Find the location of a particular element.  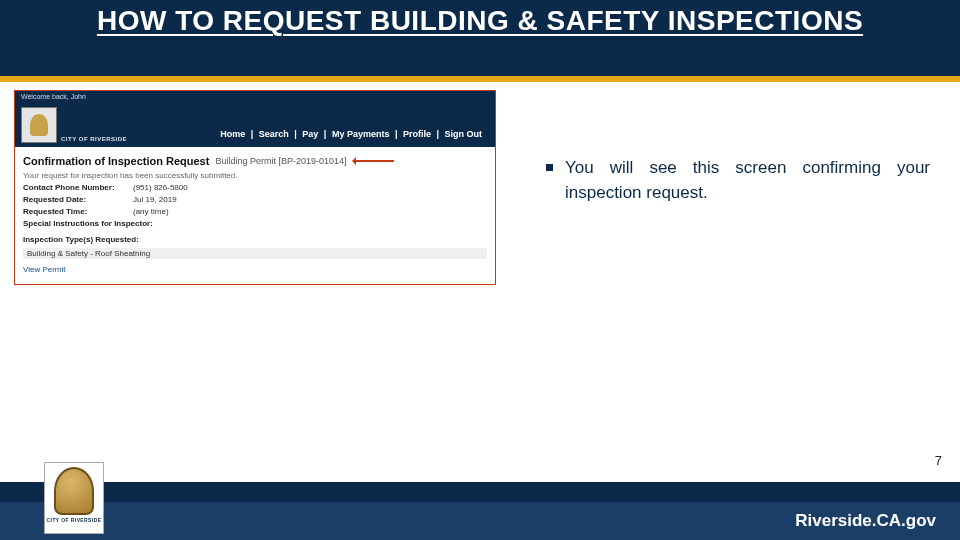

nav-my-payments: My Payments is located at coordinates (361, 134).